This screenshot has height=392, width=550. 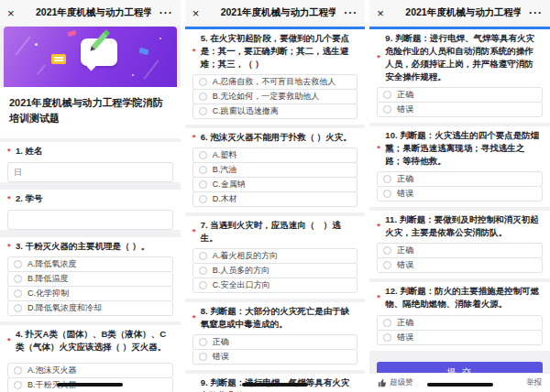 I want to click on option-row: C.跳窗以迅速撤离, so click(x=275, y=112).